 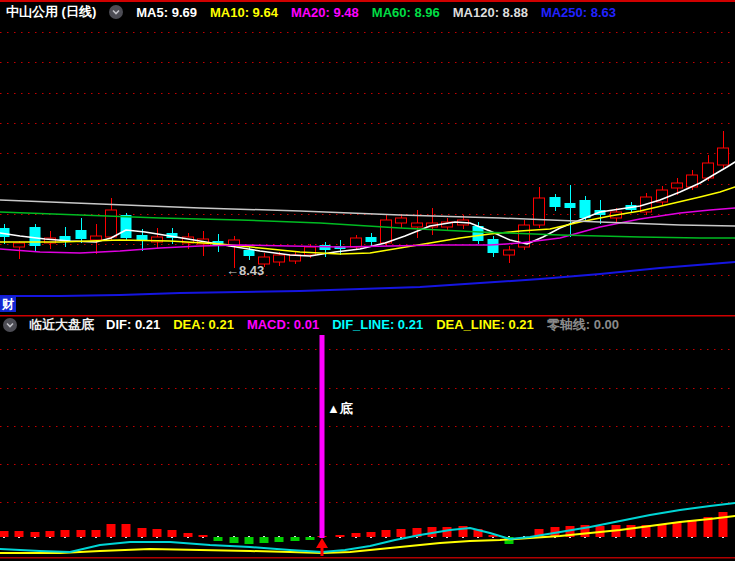 What do you see at coordinates (133, 324) in the screenshot?
I see `indicator-legend-item-0: DIF: 0.21` at bounding box center [133, 324].